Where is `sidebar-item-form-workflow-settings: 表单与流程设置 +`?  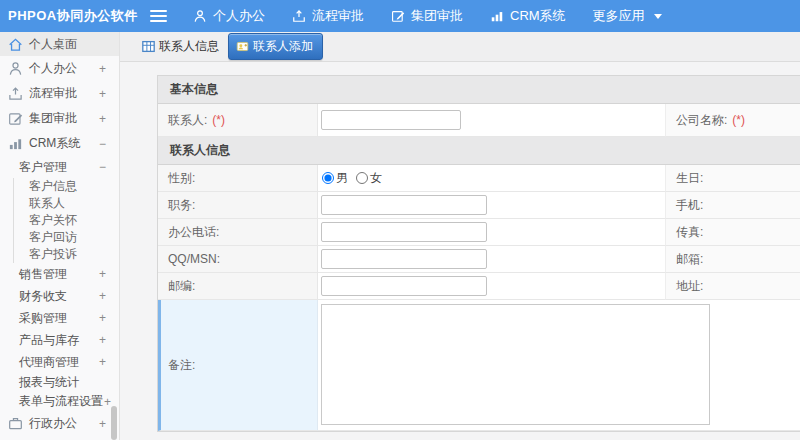
sidebar-item-form-workflow-settings: 表单与流程设置 + is located at coordinates (60, 402).